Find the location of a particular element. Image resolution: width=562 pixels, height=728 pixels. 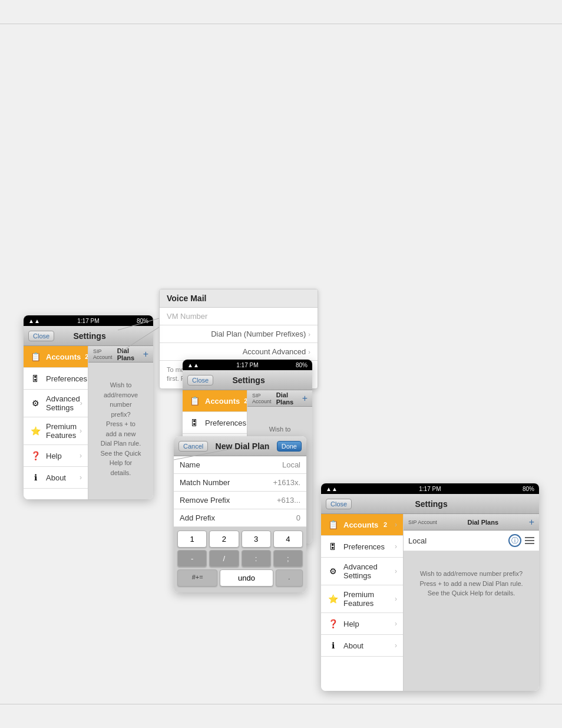

screen1-about-label: About is located at coordinates (62, 477).